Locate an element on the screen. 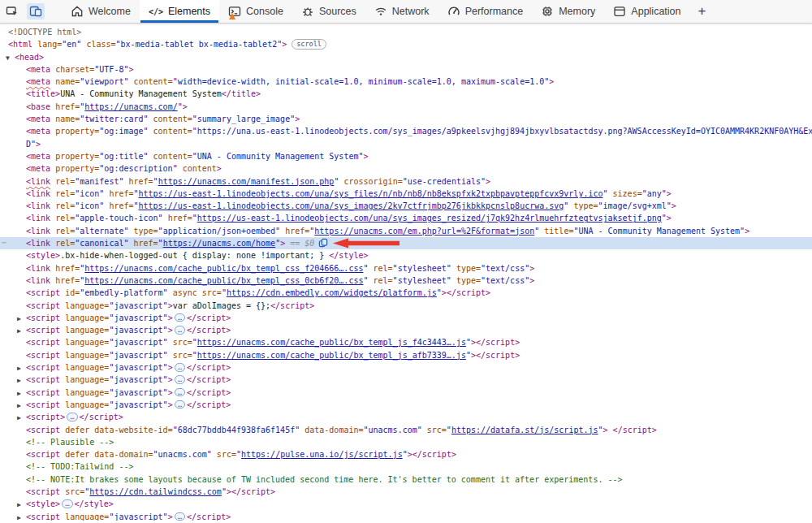 The height and width of the screenshot is (523, 812). dom-node-line: ▶<script>…</script> is located at coordinates (406, 417).